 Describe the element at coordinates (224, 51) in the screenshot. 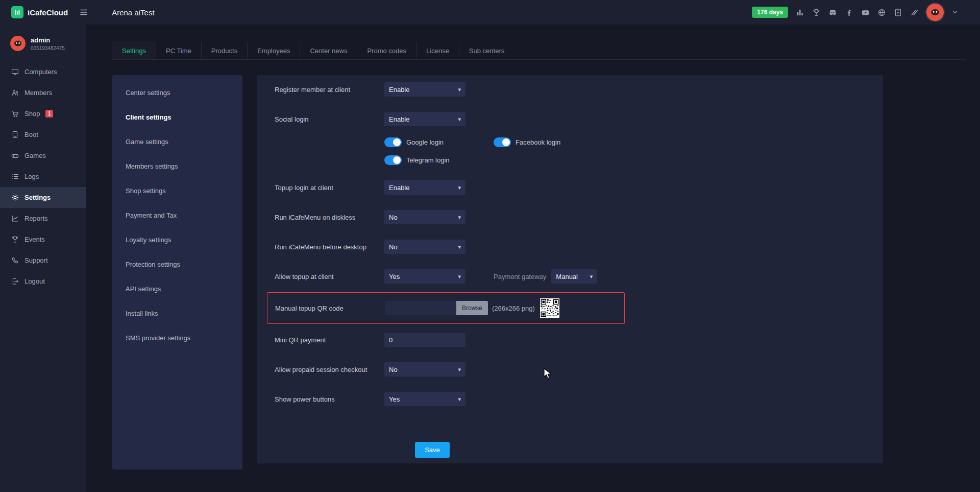

I see `tab-products: Products` at that location.